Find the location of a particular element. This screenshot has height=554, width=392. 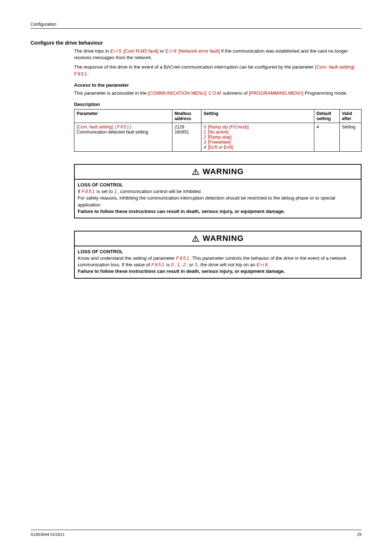

setting-code-2: 2 is located at coordinates (205, 137).